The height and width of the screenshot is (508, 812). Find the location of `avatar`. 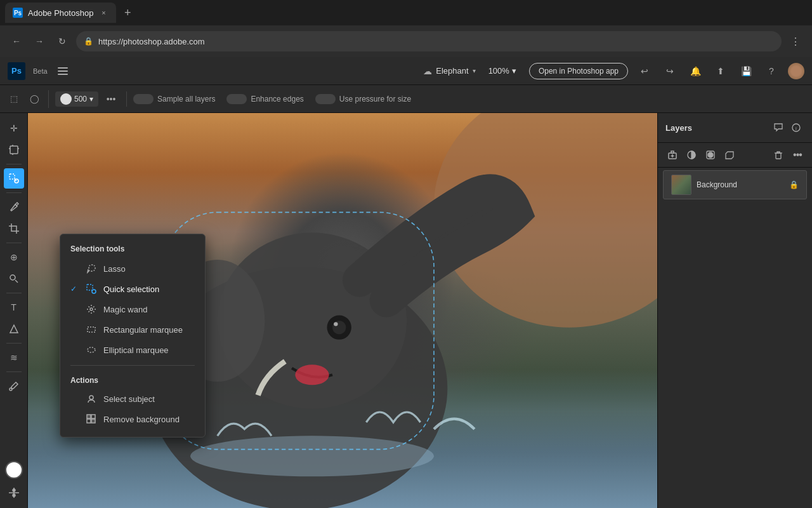

avatar is located at coordinates (796, 71).